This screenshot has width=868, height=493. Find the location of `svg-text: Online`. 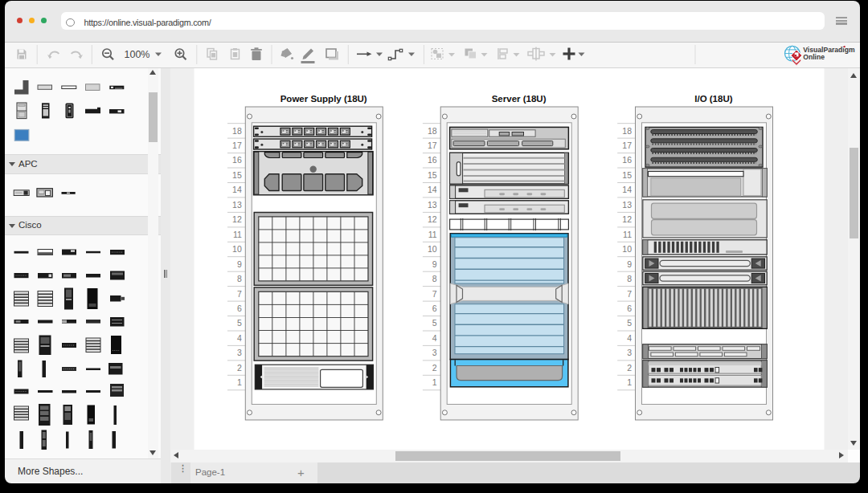

svg-text: Online is located at coordinates (813, 57).